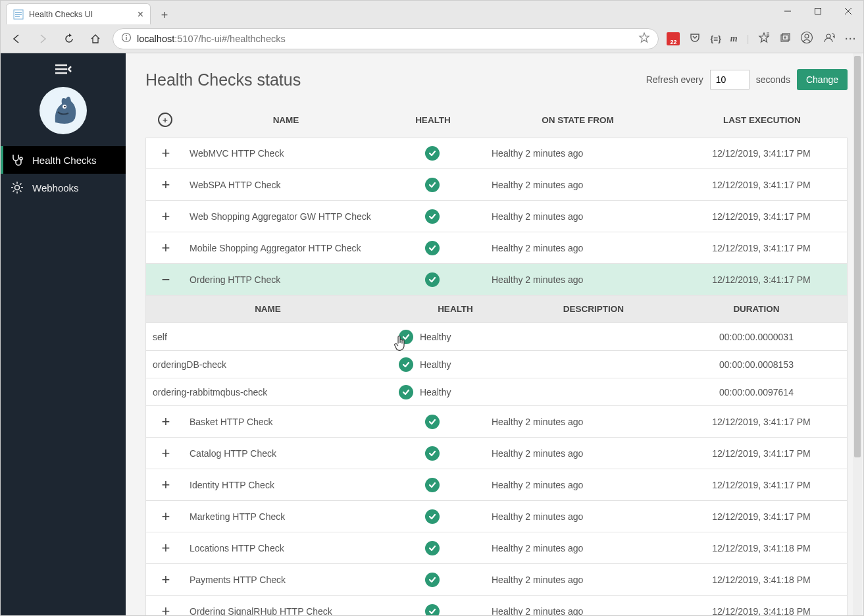 The width and height of the screenshot is (864, 616). Describe the element at coordinates (695, 38) in the screenshot. I see `pocket-icon` at that location.